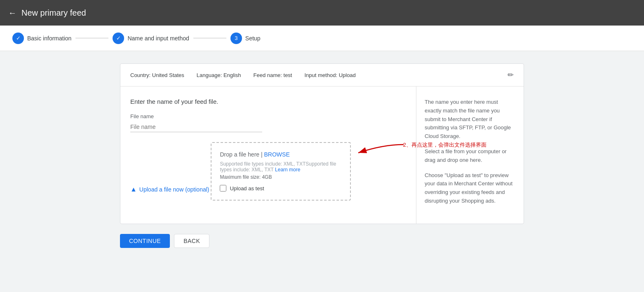 Image resolution: width=644 pixels, height=292 pixels. Describe the element at coordinates (236, 38) in the screenshot. I see `step3-number: 3` at that location.